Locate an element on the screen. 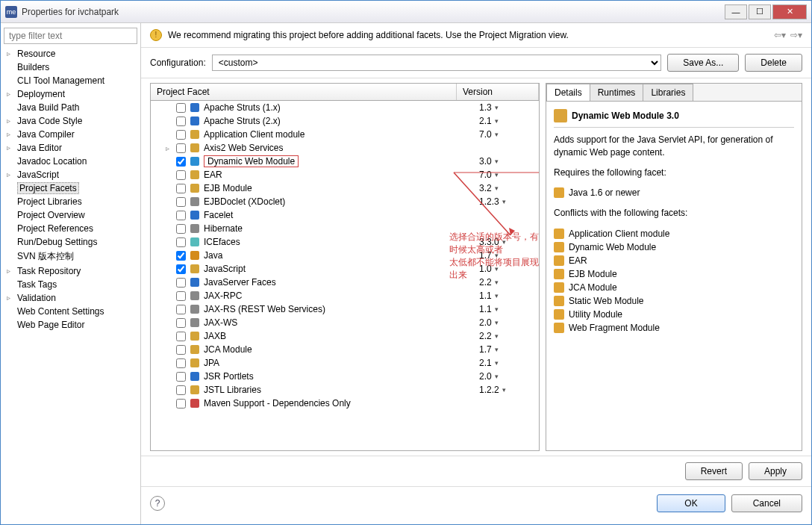 Image resolution: width=812 pixels, height=525 pixels. facet-version: 1.2.2▾ is located at coordinates (509, 390).